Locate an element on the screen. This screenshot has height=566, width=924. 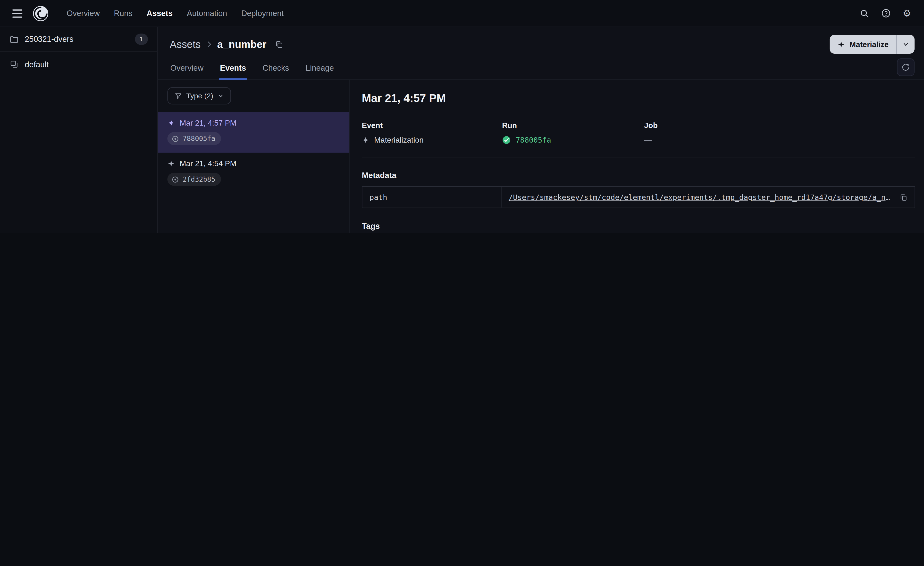
tab-checks: Checks is located at coordinates (276, 69).